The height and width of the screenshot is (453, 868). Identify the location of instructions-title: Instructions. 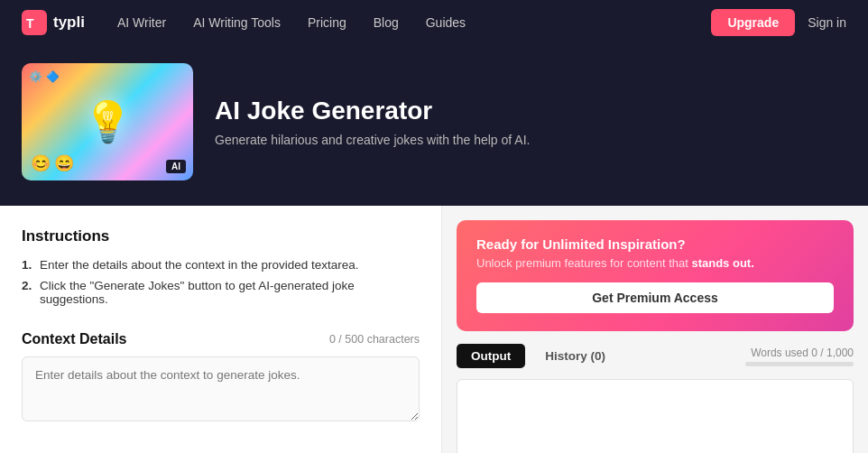
(220, 236).